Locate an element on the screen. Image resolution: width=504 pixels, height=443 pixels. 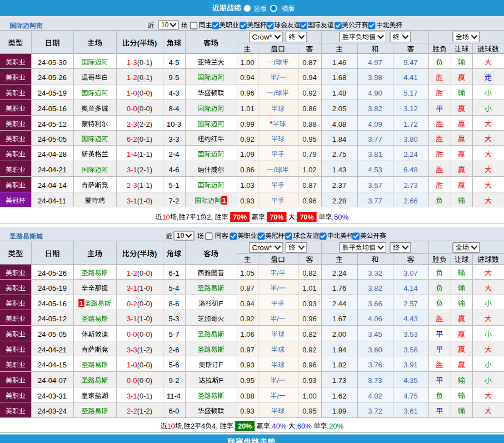
svg-text: 4 is located at coordinates (203, 426).